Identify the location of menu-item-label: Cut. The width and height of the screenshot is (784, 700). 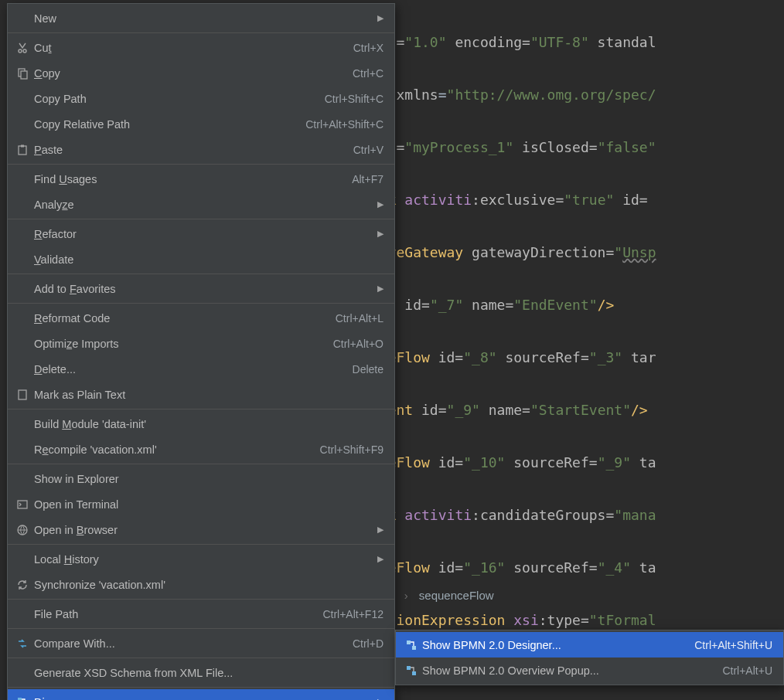
(193, 48).